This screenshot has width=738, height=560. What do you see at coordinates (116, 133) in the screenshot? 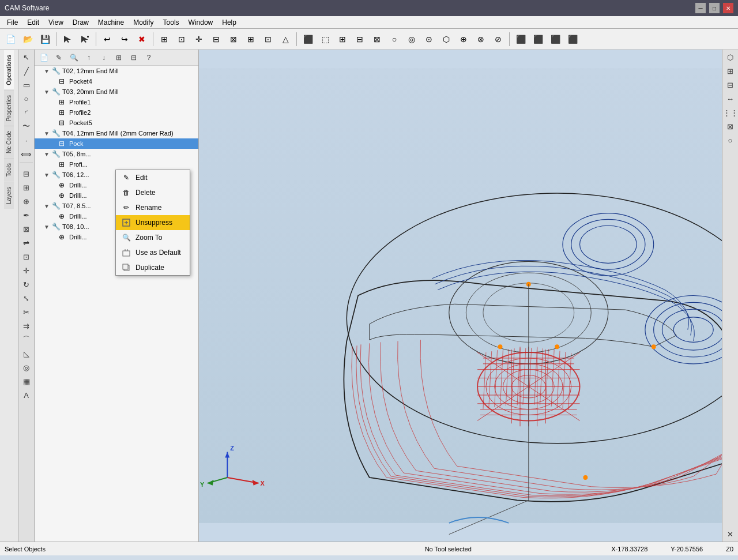
I see `tree-item-t04: ▼ 🔧 T04, 12mm End Mill (2mm Corner Rad)` at bounding box center [116, 133].